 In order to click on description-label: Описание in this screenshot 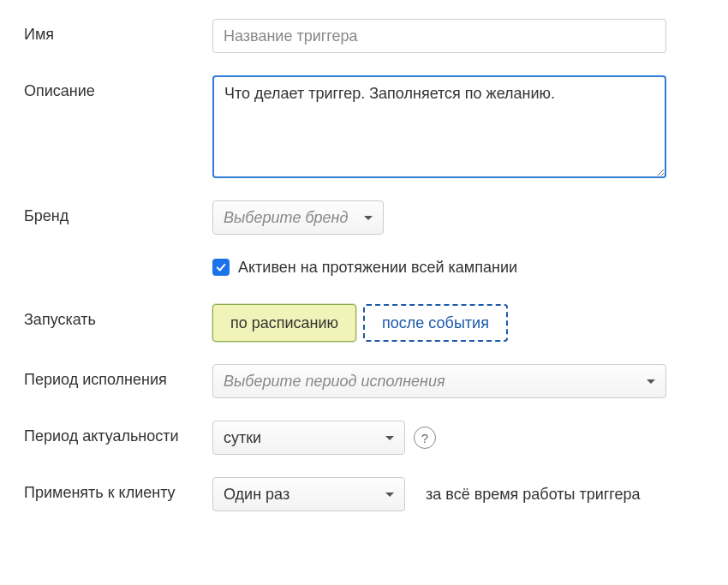, I will do `click(118, 87)`.